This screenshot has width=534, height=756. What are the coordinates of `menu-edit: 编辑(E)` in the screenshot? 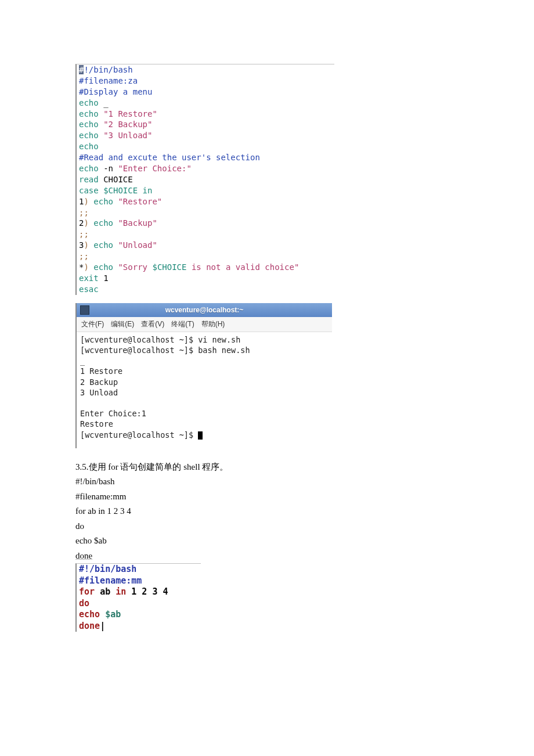 It's located at (122, 324).